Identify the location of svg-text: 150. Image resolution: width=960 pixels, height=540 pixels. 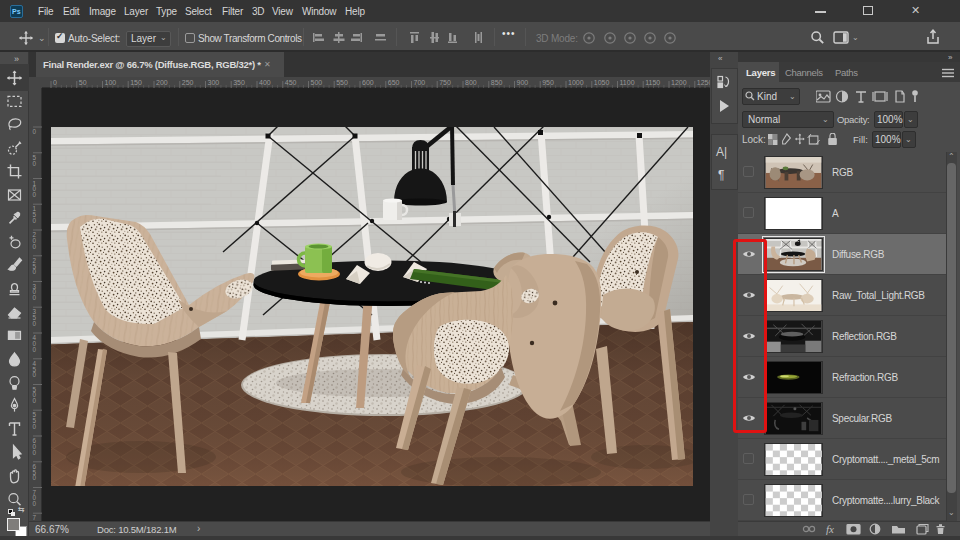
(136, 82).